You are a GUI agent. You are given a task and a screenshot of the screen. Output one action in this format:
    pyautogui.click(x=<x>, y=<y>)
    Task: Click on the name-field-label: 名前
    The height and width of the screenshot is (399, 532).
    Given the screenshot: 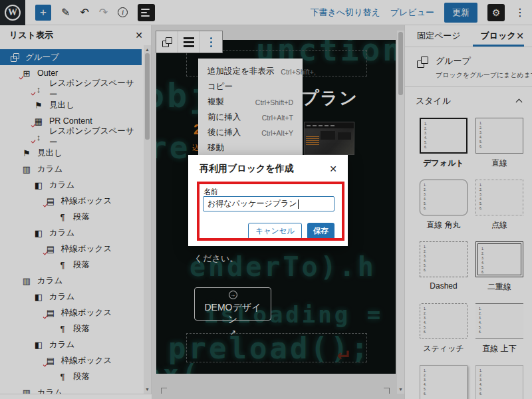 What is the action you would take?
    pyautogui.click(x=211, y=192)
    